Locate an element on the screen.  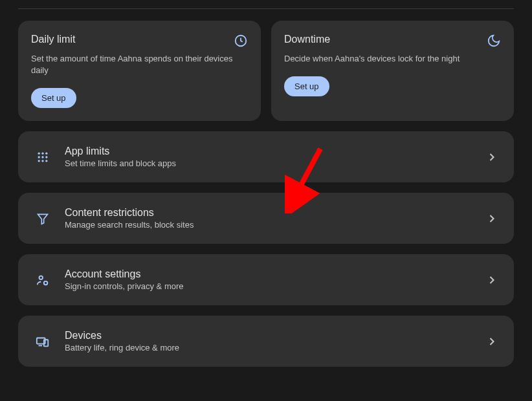
account-gear-icon is located at coordinates (43, 280).